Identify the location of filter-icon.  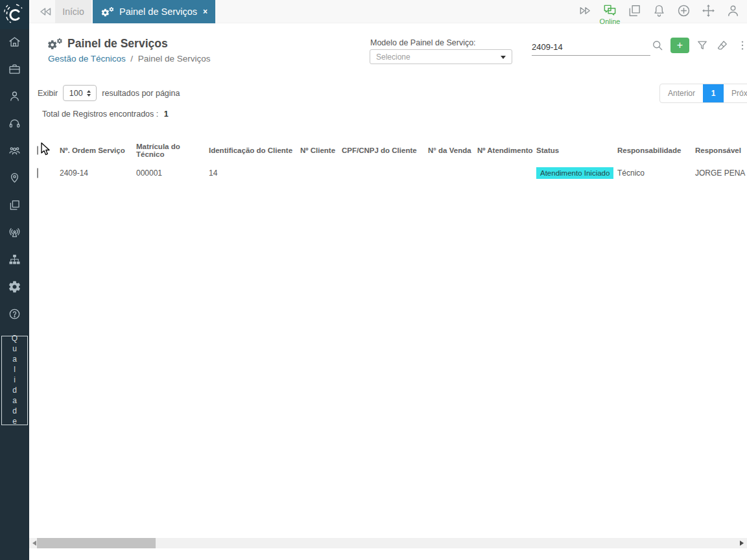
(702, 45).